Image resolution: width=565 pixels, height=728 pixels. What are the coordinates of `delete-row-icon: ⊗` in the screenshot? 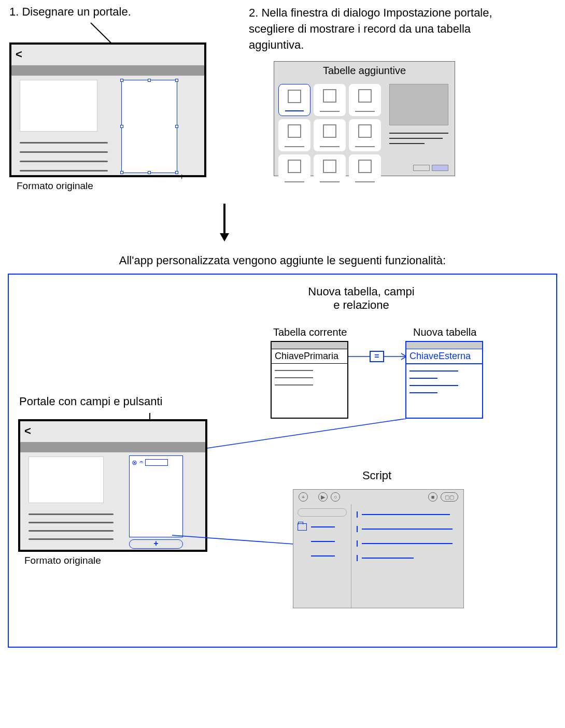 It's located at (135, 462).